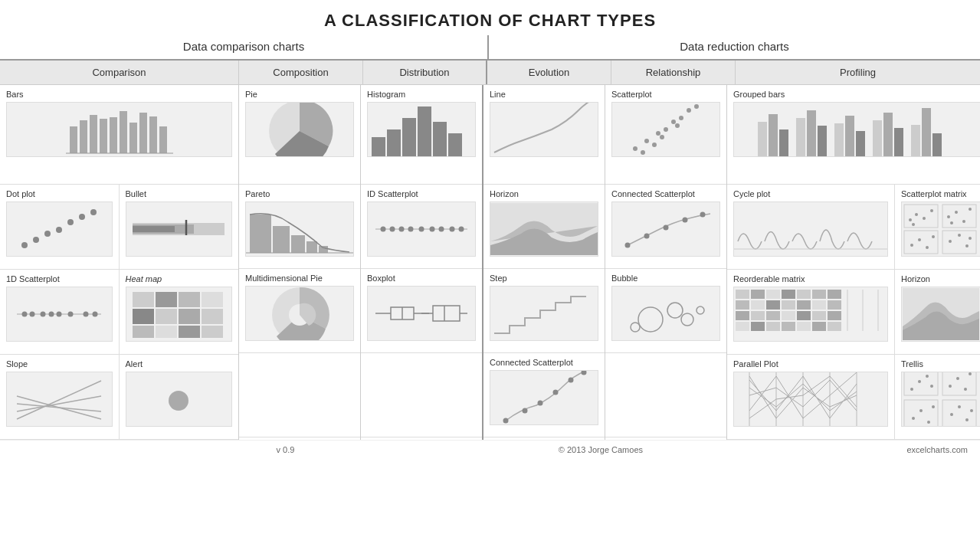 Image resolution: width=980 pixels, height=557 pixels. What do you see at coordinates (544, 311) in the screenshot?
I see `step-cell: Step` at bounding box center [544, 311].